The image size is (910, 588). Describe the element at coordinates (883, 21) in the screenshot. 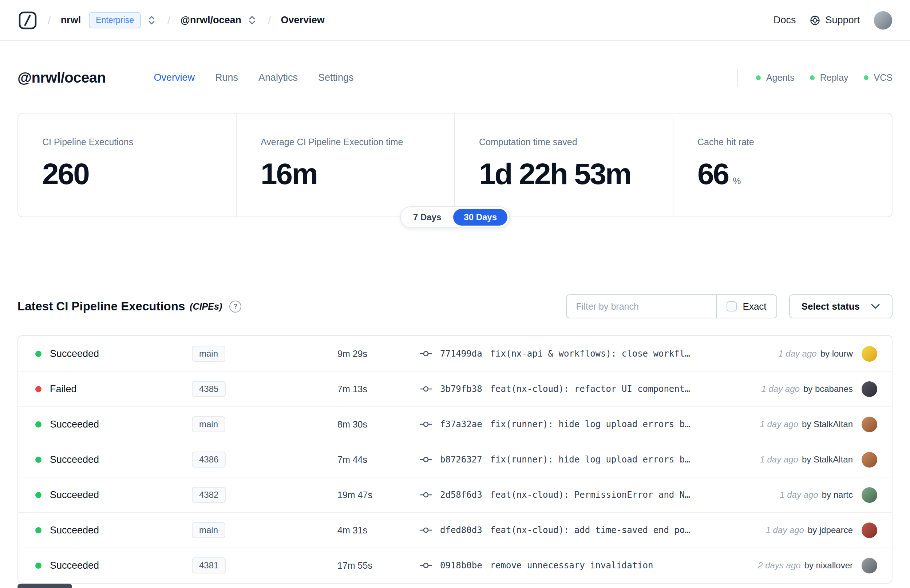

I see `user-avatar` at that location.